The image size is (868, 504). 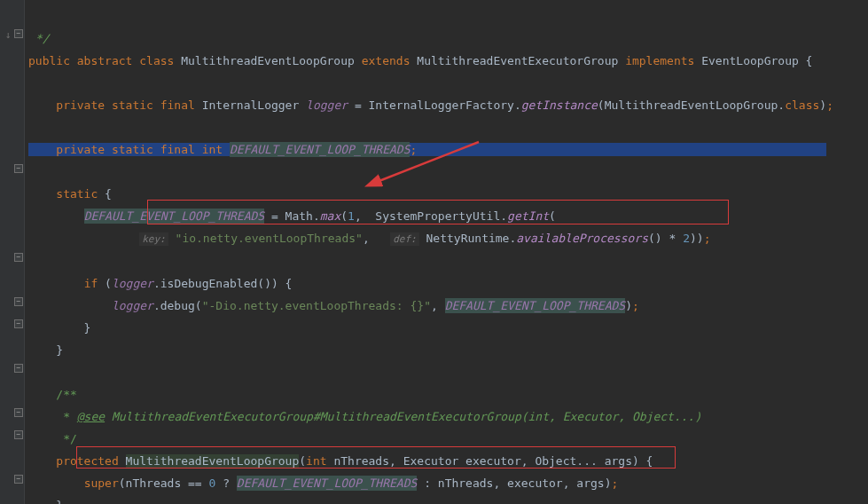 I want to click on super-call-line: super(nThreads == 0 ? DEFAULT_EVENT_LOOP…, so click(x=351, y=483).